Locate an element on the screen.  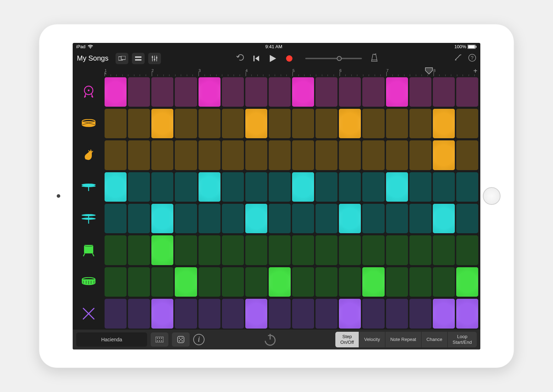
playhead-marker is located at coordinates (429, 71).